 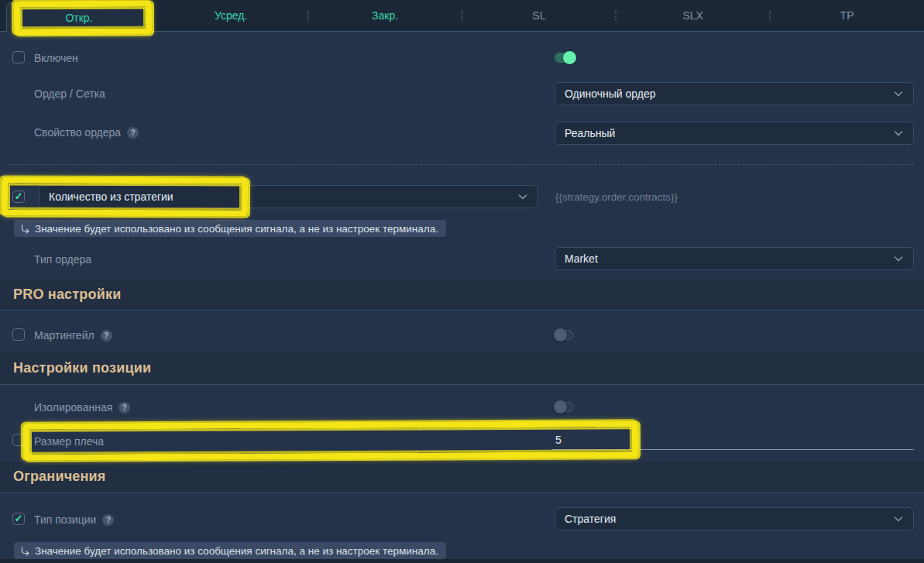 What do you see at coordinates (69, 441) in the screenshot?
I see `leverage-label: Размер плеча` at bounding box center [69, 441].